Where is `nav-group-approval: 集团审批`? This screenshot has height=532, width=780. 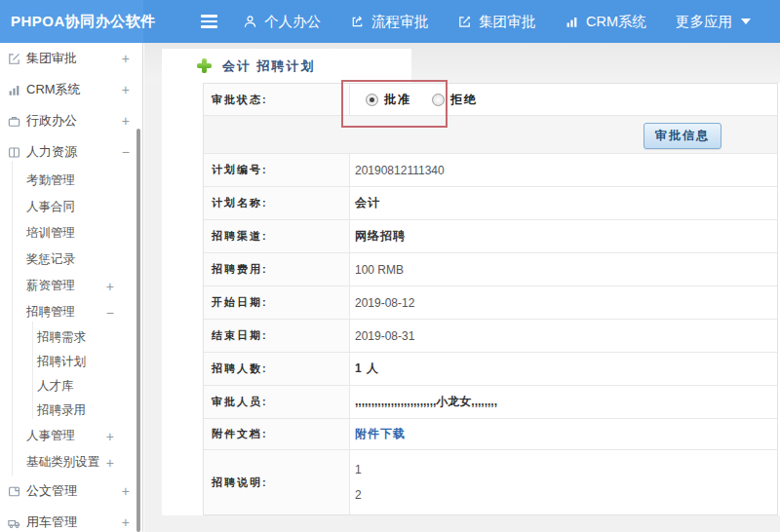
nav-group-approval: 集团审批 is located at coordinates (496, 21).